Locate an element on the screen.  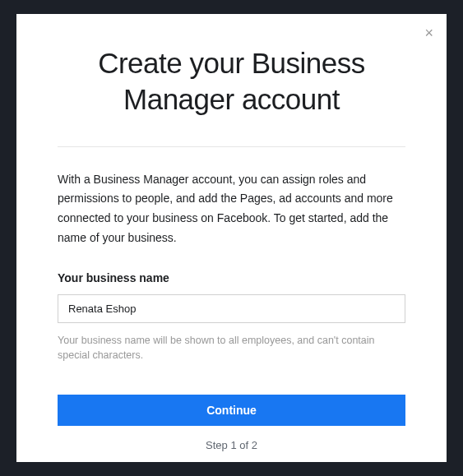
business-name-label: Your business name is located at coordinates (232, 278).